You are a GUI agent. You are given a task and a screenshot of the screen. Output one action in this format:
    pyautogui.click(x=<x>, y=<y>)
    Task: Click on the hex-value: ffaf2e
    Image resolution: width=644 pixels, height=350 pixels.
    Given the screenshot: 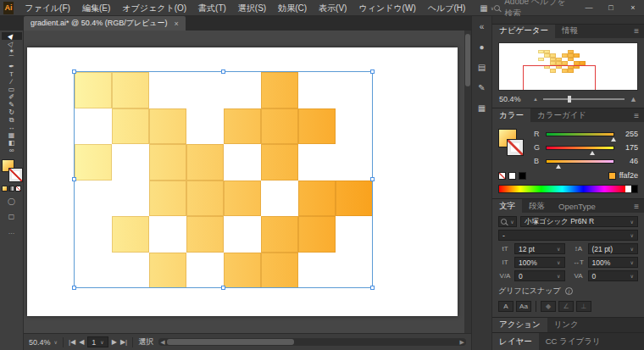 What is the action you would take?
    pyautogui.click(x=629, y=175)
    